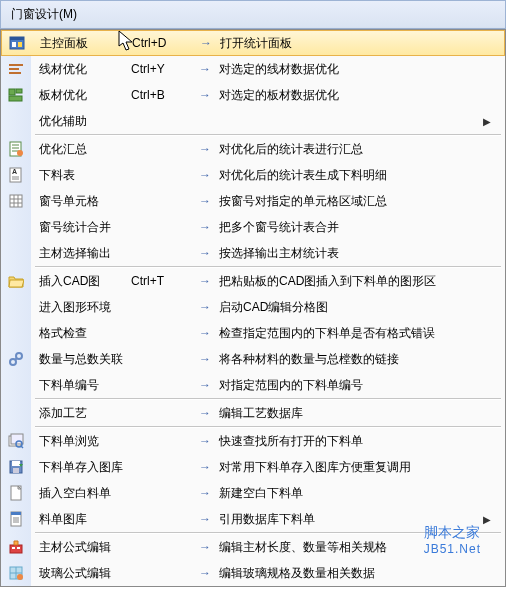  What do you see at coordinates (253, 547) in the screenshot?
I see `menu-item: 主材公式编辑→编辑主材长度、数量等相关规格` at bounding box center [253, 547].